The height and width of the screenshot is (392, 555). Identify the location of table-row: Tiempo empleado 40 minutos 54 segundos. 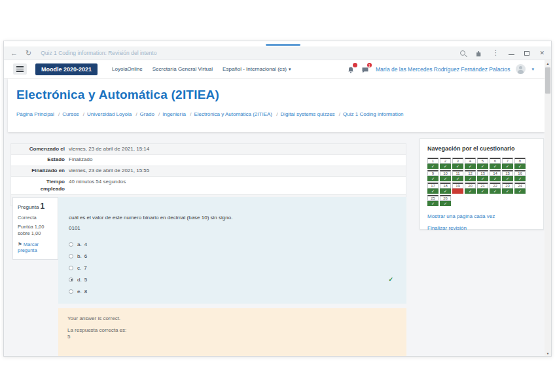
(208, 185).